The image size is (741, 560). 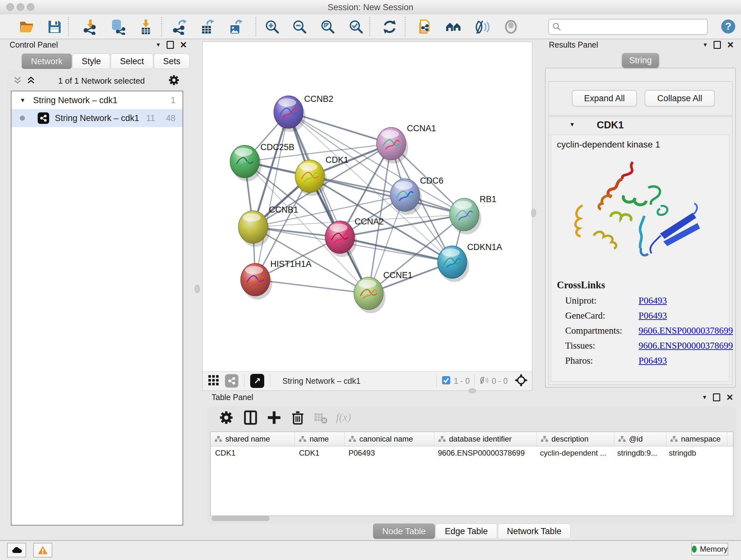 What do you see at coordinates (356, 27) in the screenshot?
I see `zoom-selected-icon` at bounding box center [356, 27].